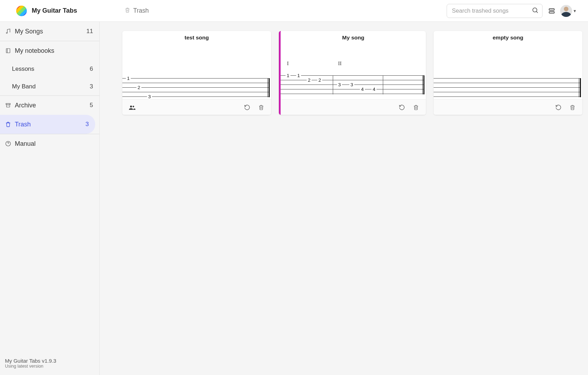 This screenshot has height=375, width=588. What do you see at coordinates (50, 51) in the screenshot?
I see `sidebar-group-notebooks: My notebooks` at bounding box center [50, 51].